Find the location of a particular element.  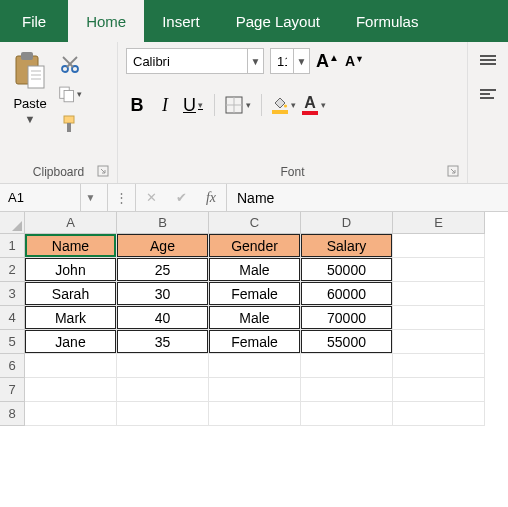

tab-home: Home is located at coordinates (106, 21).